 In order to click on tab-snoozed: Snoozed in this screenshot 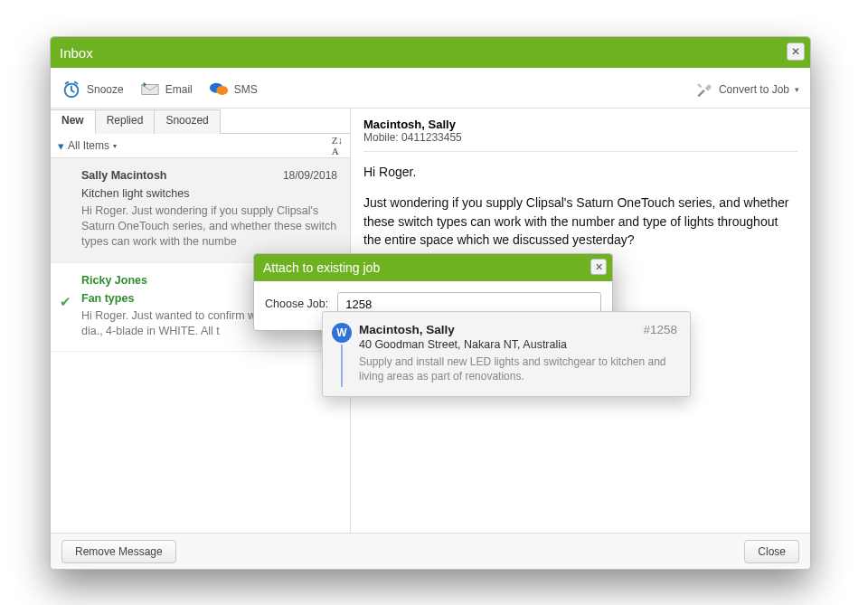, I will do `click(187, 121)`.